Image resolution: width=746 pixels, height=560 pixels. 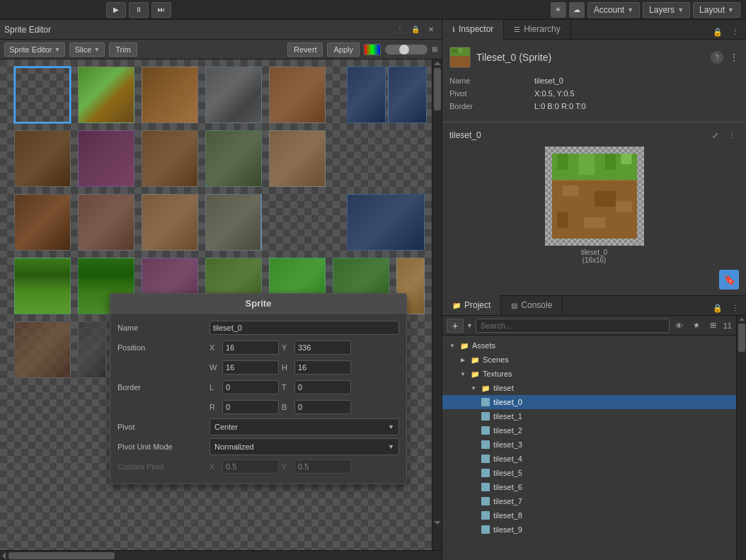 I want to click on inspector-content: Tileset_0 (Sprite) ? ⋮ Name tileset_0 Pi…, so click(x=595, y=81).